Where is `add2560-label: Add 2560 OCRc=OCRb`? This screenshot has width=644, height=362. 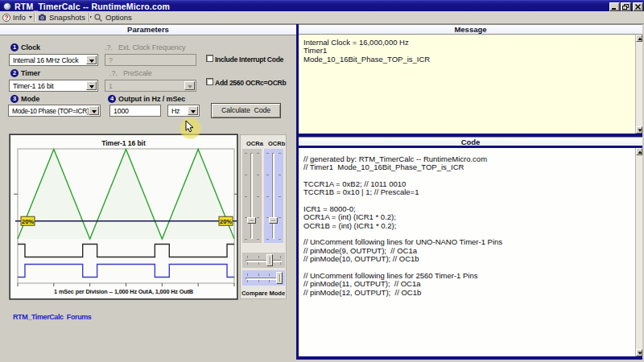 add2560-label: Add 2560 OCRc=OCRb is located at coordinates (250, 83).